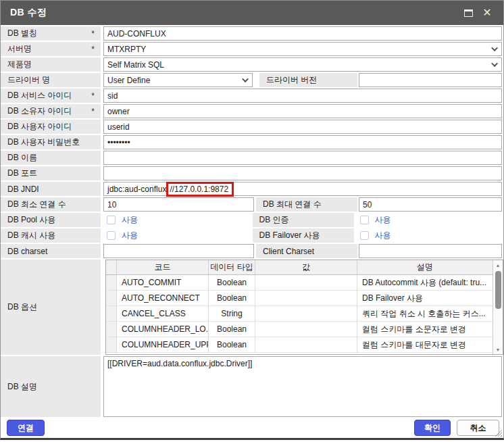 This screenshot has width=504, height=442. I want to click on connect-button: 연결, so click(26, 428).